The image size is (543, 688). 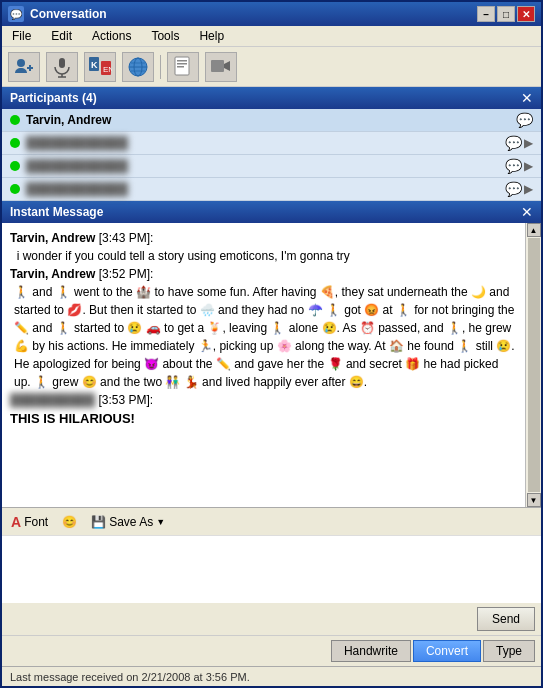 What do you see at coordinates (454, 328) in the screenshot?
I see `emoji-man7: 🚶` at bounding box center [454, 328].